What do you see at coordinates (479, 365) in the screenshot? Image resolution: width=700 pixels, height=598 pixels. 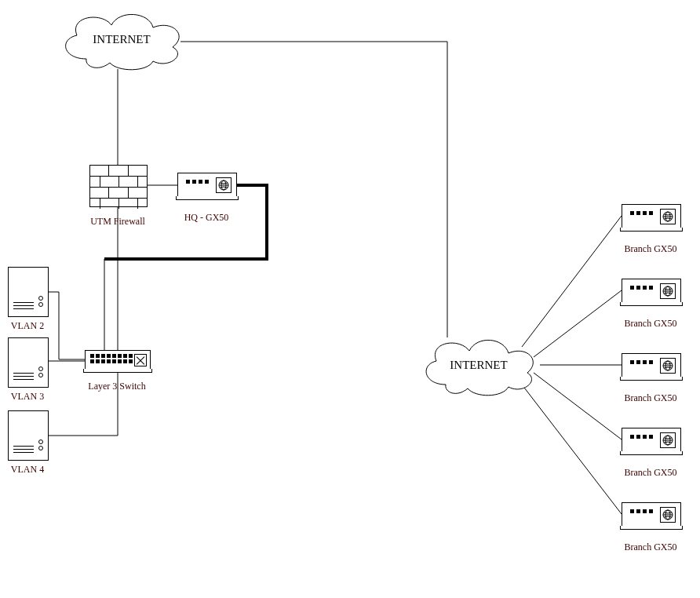 I see `internet-cloud-right: INTERNET` at bounding box center [479, 365].